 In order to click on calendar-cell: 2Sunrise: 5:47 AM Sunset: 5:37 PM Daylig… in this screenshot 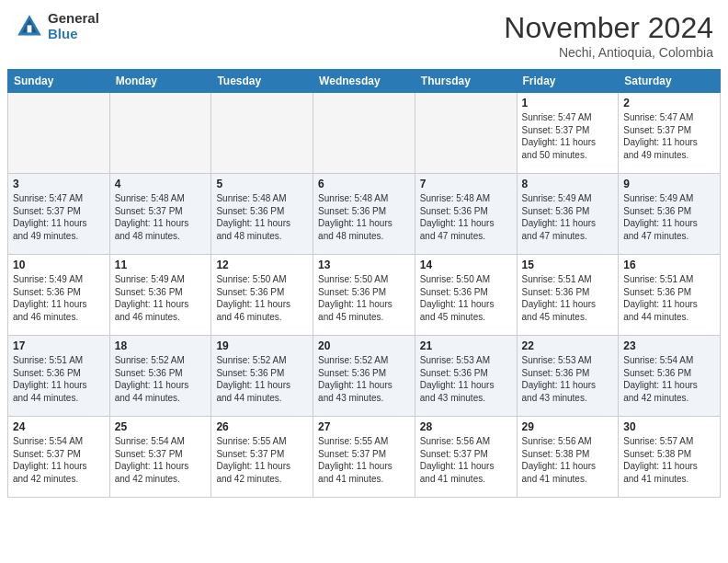, I will do `click(669, 133)`.